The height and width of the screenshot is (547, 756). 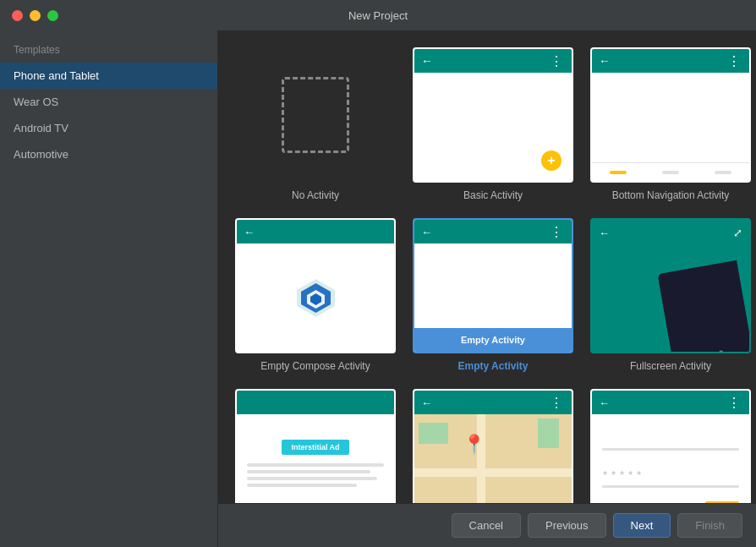 What do you see at coordinates (557, 232) in the screenshot?
I see `empty-overflow-icon: ⋮` at bounding box center [557, 232].